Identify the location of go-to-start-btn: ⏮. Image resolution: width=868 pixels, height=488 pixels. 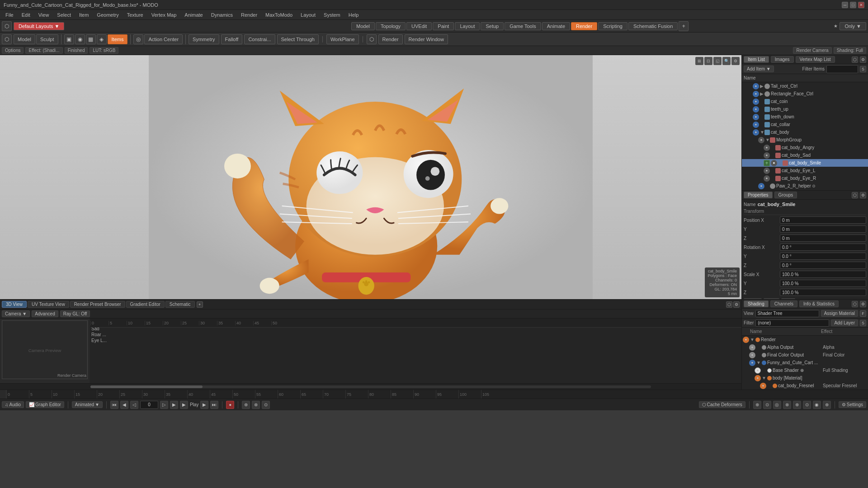
(114, 405).